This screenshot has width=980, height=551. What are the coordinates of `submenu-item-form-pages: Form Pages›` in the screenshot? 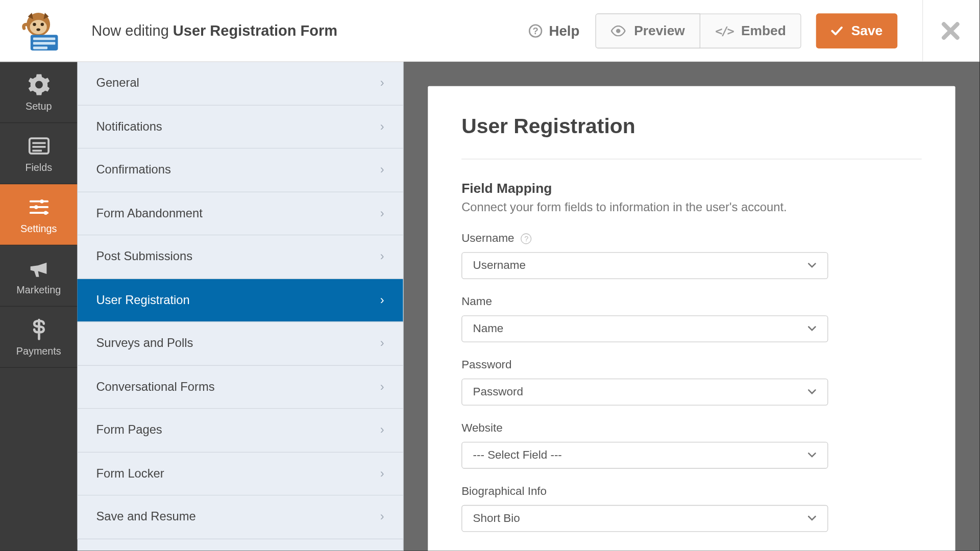 It's located at (240, 431).